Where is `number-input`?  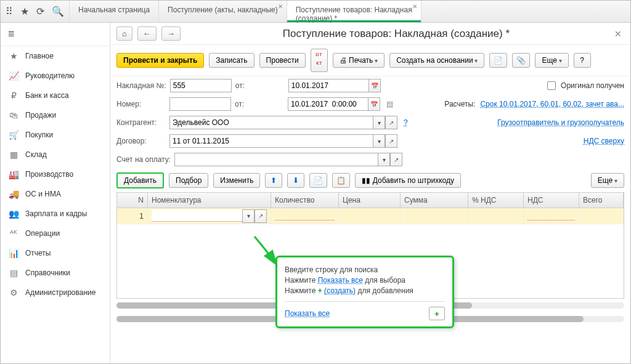
number-input is located at coordinates (200, 104).